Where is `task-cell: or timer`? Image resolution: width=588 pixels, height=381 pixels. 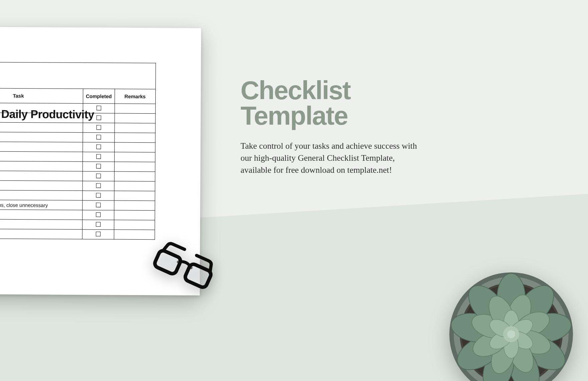
task-cell: or timer is located at coordinates (41, 225).